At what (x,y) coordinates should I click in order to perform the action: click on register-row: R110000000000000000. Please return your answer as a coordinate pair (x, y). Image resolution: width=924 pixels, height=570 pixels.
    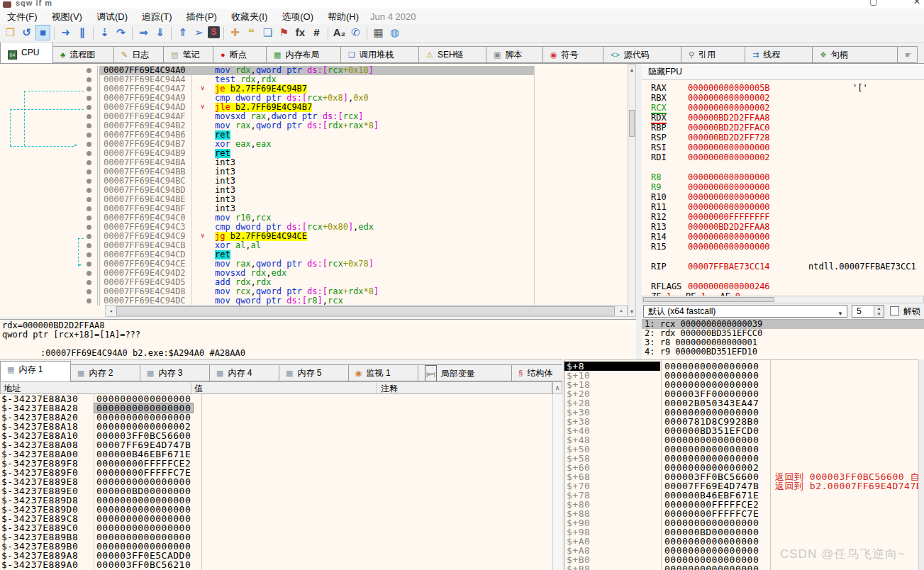
    Looking at the image, I should click on (783, 208).